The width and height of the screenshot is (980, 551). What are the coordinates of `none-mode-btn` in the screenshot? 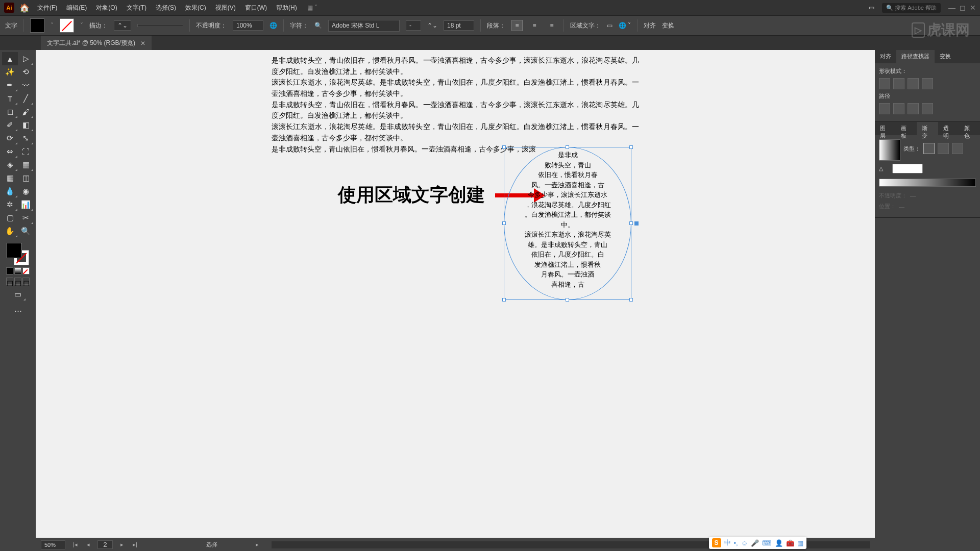 It's located at (26, 271).